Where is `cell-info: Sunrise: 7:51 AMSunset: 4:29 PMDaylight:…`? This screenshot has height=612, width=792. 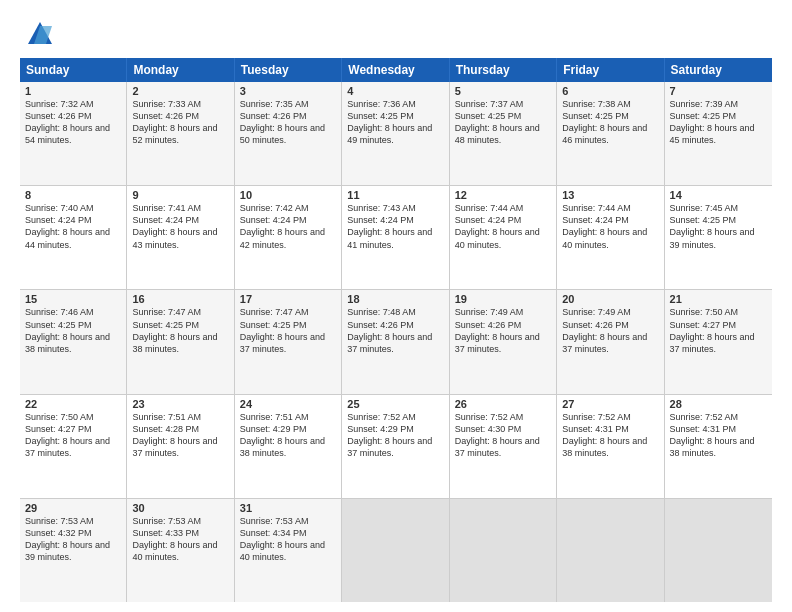
cell-info: Sunrise: 7:51 AMSunset: 4:29 PMDaylight:… is located at coordinates (282, 435).